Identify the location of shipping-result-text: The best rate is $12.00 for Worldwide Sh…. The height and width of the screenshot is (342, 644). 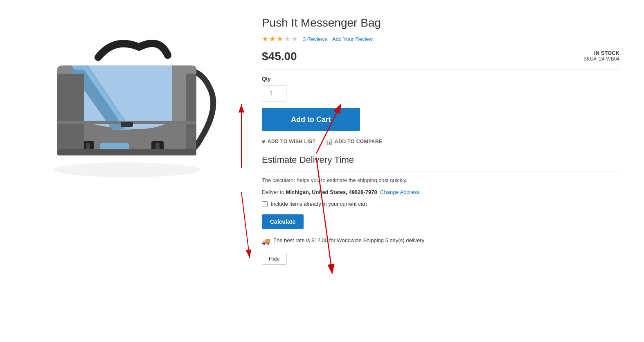
(349, 241).